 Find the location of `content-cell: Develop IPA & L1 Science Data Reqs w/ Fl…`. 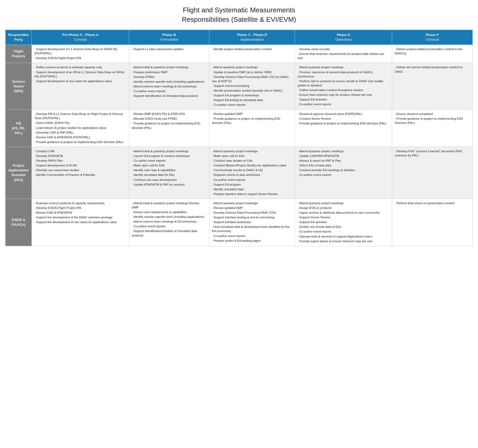

content-cell: Develop IPA & L1 Science Data Reqs w/ Fl… is located at coordinates (80, 128).